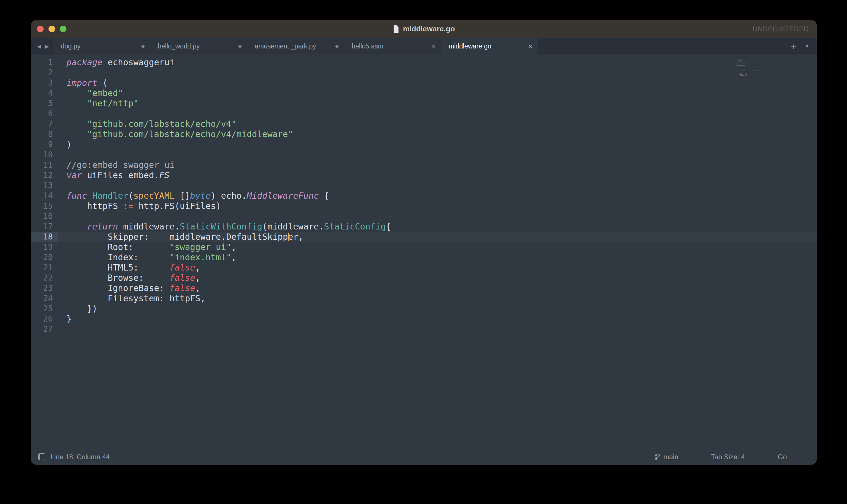  What do you see at coordinates (44, 104) in the screenshot?
I see `line-number: 5` at bounding box center [44, 104].